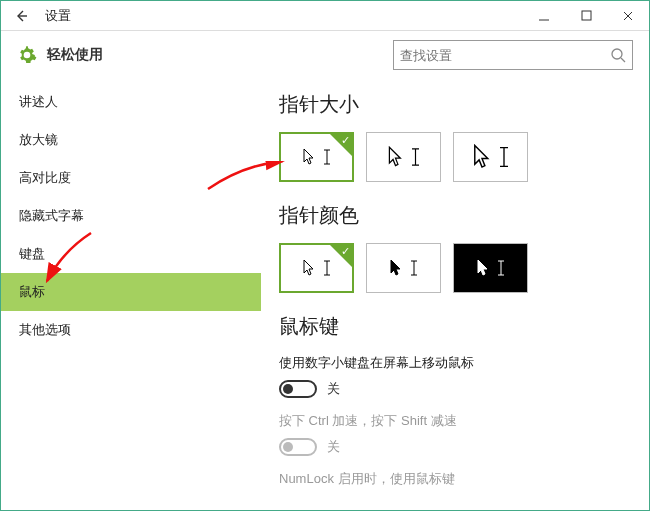 This screenshot has width=650, height=511. What do you see at coordinates (316, 157) in the screenshot?
I see `pointer-size-small` at bounding box center [316, 157].